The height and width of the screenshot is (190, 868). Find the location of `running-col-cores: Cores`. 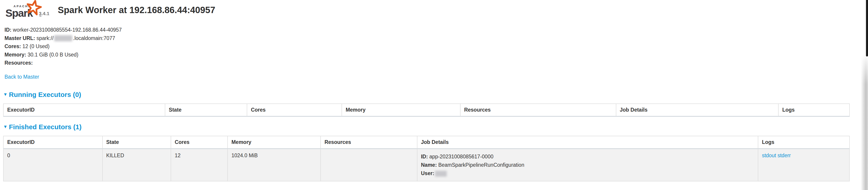

running-col-cores: Cores is located at coordinates (294, 110).